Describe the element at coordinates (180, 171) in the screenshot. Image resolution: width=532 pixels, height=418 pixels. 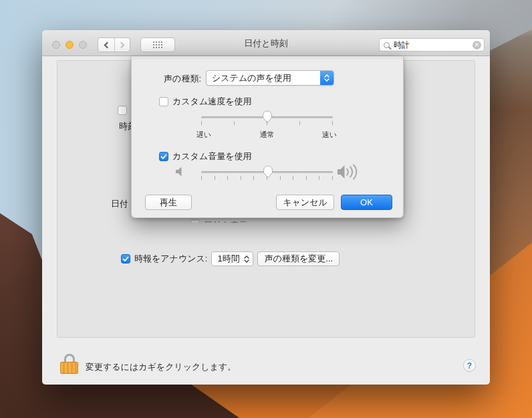
I see `speaker-low-icon` at that location.